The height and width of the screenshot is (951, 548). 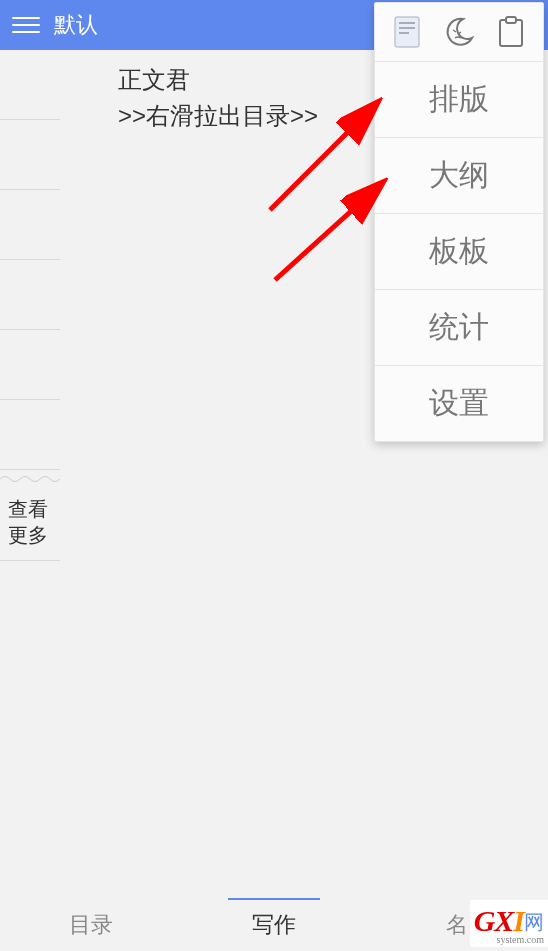 I want to click on moon-icon, so click(x=459, y=32).